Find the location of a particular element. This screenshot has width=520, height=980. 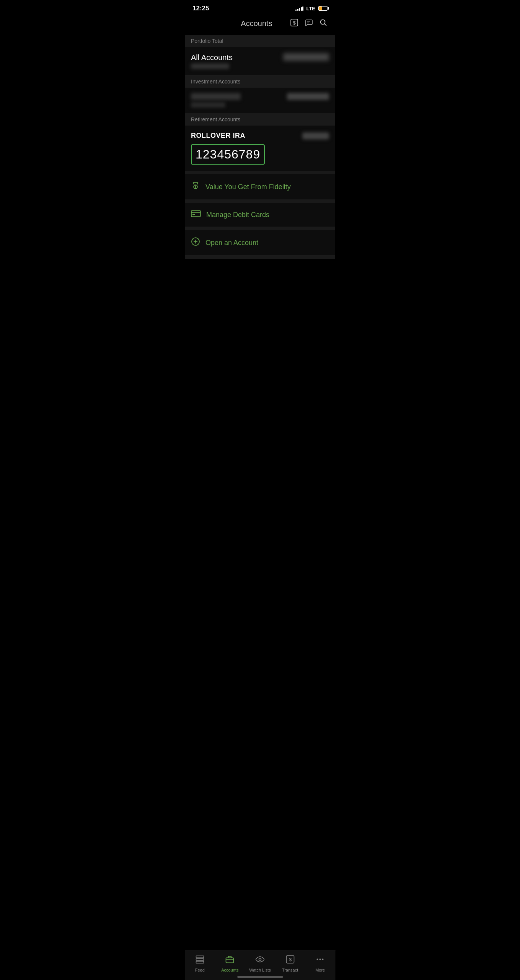

investment-value-blur is located at coordinates (308, 96).